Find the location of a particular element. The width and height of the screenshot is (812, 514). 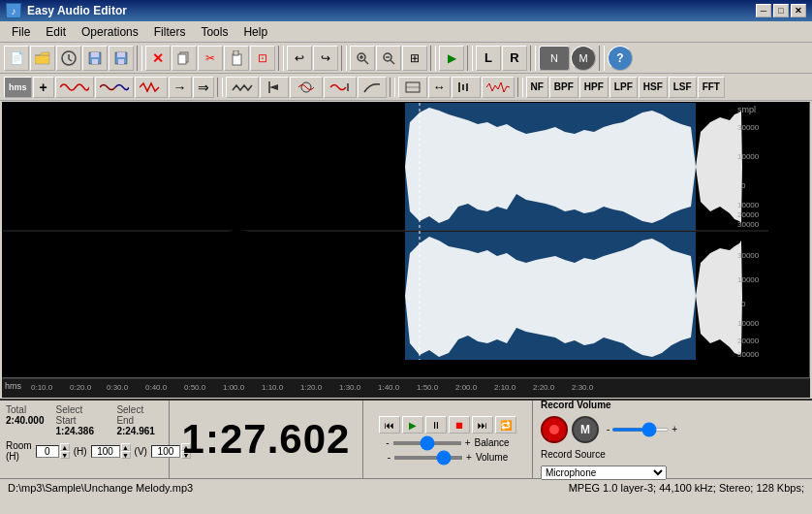

record-volume-slider is located at coordinates (640, 430).